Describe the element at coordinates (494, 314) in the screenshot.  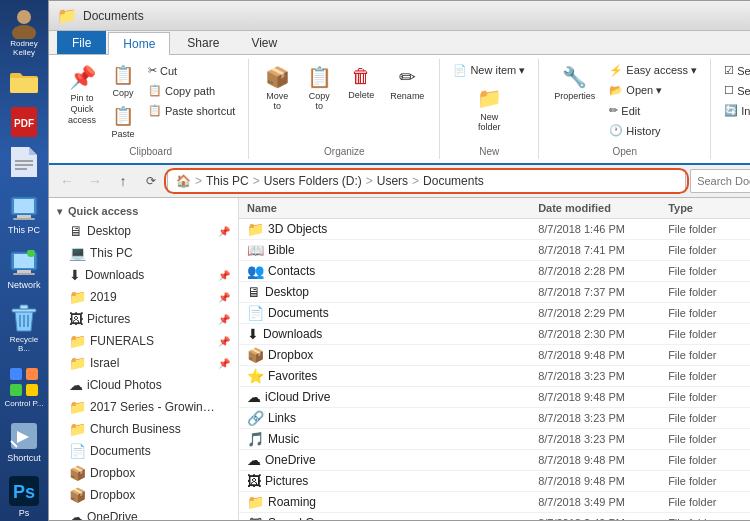
I see `file-row: 📄Documents8/7/2018 2:29 PMFile folder` at that location.